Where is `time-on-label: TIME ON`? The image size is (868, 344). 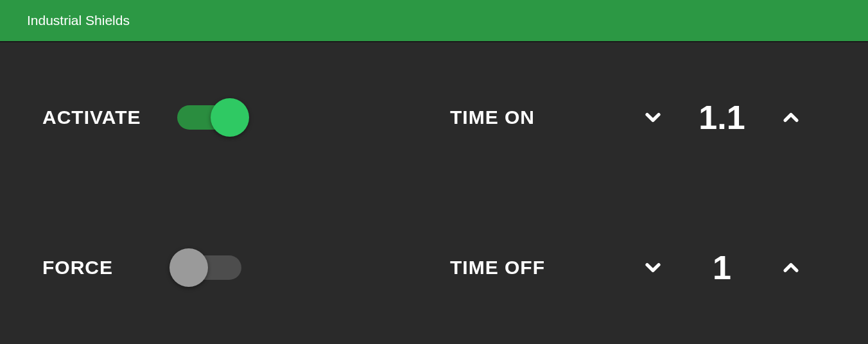 time-on-label: TIME ON is located at coordinates (545, 117).